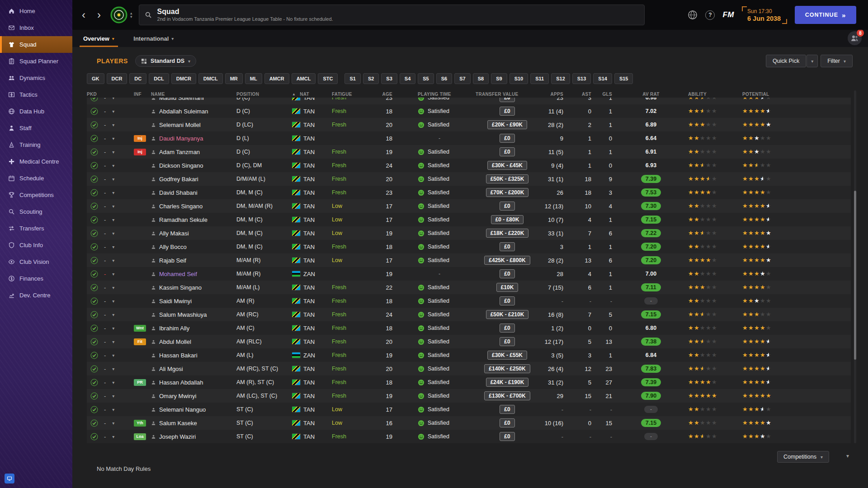 Image resolution: width=868 pixels, height=488 pixels. What do you see at coordinates (469, 342) in the screenshot?
I see `player-row: -▾FitAbdul MollelAM (RLC)TANFresh20Satis…` at bounding box center [469, 342].